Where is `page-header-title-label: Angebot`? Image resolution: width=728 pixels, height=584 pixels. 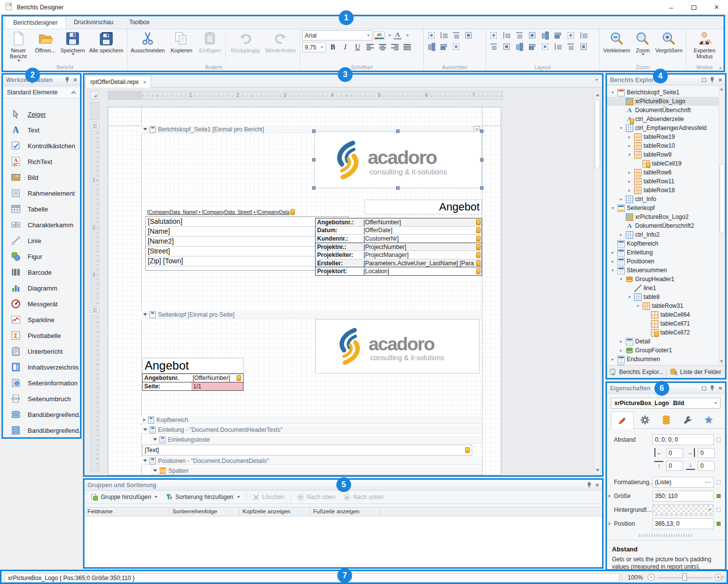 page-header-title-label: Angebot is located at coordinates (193, 366).